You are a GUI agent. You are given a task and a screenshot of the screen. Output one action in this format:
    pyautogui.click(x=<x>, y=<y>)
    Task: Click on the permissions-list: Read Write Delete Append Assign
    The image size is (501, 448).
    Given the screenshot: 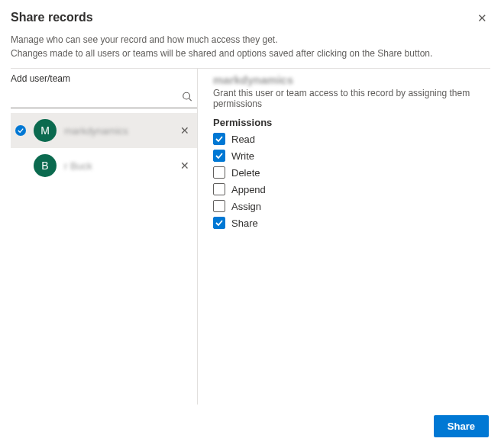 What is the action you would take?
    pyautogui.click(x=351, y=181)
    